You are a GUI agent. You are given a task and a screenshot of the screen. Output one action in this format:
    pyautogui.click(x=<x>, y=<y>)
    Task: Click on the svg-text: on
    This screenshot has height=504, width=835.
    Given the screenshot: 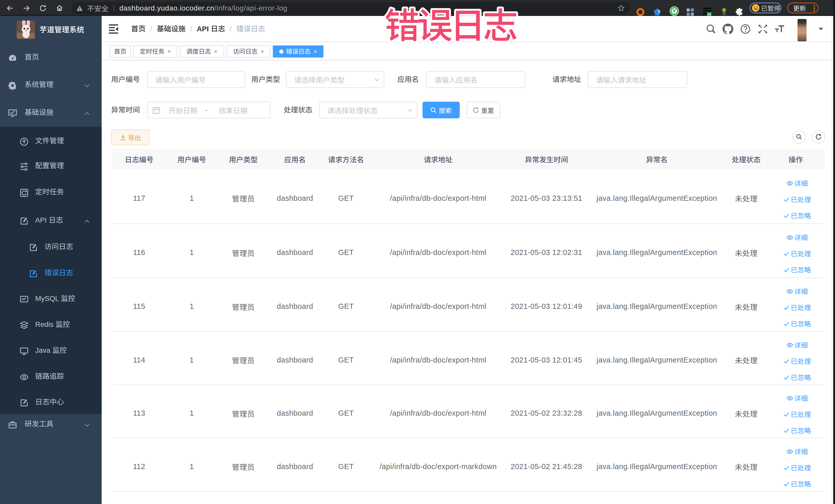 What is the action you would take?
    pyautogui.click(x=709, y=14)
    